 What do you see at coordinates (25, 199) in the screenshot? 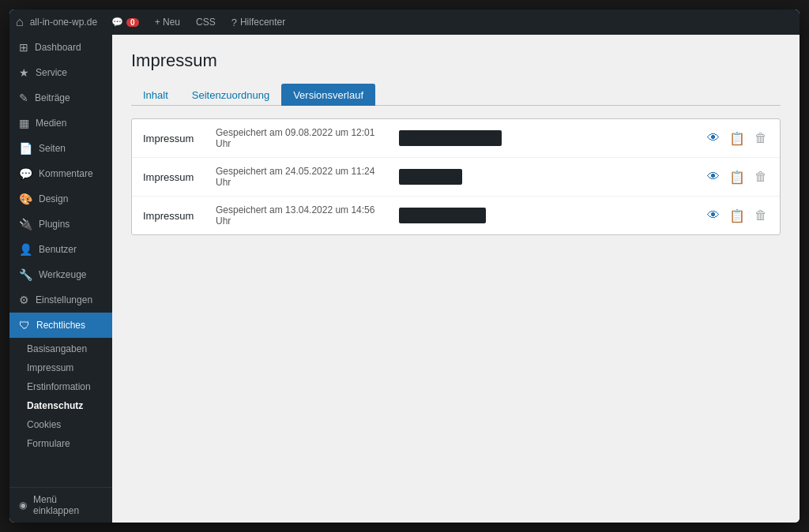
I see `design-icon: 🎨` at bounding box center [25, 199].